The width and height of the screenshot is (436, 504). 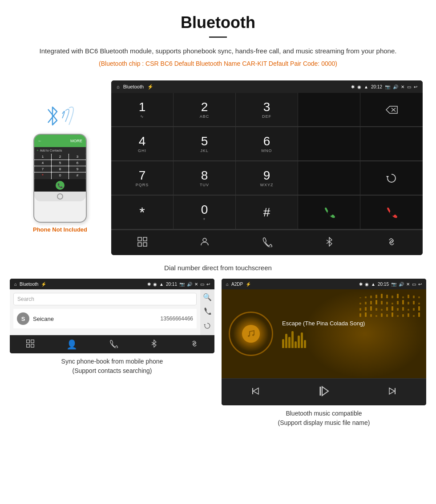 What do you see at coordinates (414, 284) in the screenshot?
I see `music-rect-icon: ▭` at bounding box center [414, 284].